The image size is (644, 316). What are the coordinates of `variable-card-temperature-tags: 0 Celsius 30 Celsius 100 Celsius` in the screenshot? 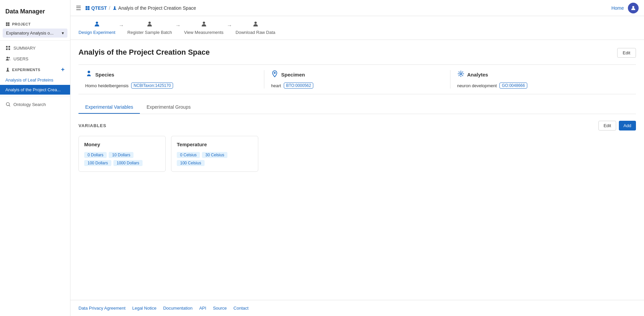 It's located at (215, 159).